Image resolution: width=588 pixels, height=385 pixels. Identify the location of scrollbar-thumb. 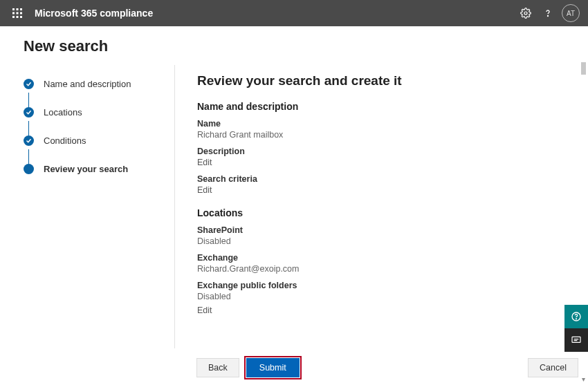
(584, 68).